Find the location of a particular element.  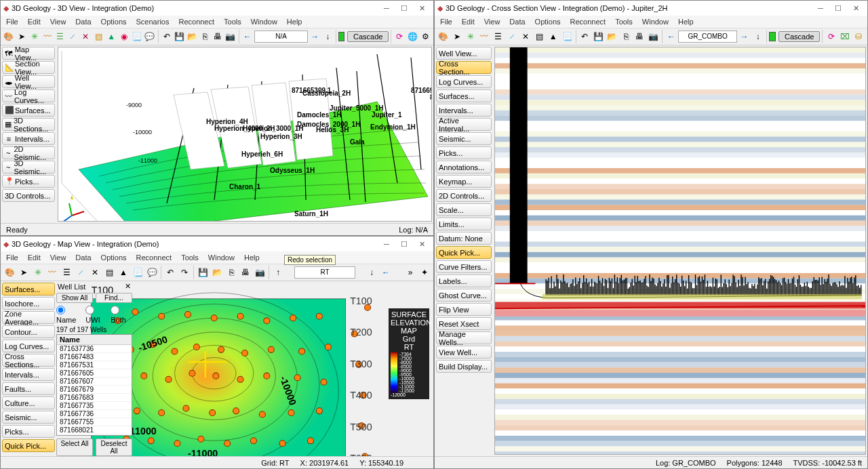

side-faults-: Faults... is located at coordinates (28, 389).